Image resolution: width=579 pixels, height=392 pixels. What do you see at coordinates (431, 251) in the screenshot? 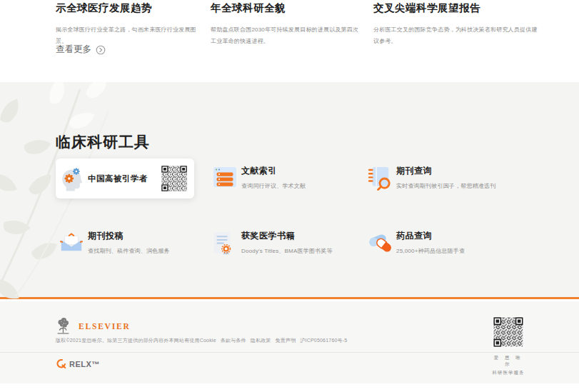
I see `tool-desc: 25,000+种药品信息随手查` at bounding box center [431, 251].